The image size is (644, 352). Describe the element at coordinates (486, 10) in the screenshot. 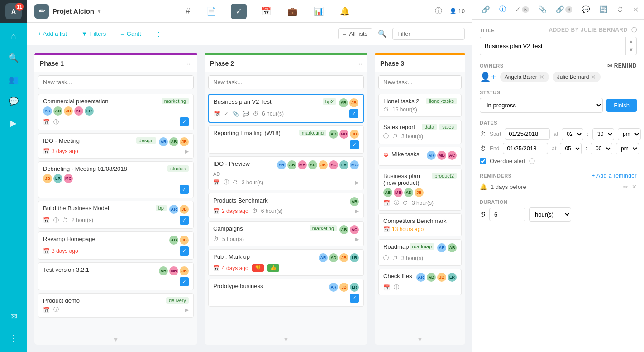

I see `panel-tab-link: 🔗` at that location.